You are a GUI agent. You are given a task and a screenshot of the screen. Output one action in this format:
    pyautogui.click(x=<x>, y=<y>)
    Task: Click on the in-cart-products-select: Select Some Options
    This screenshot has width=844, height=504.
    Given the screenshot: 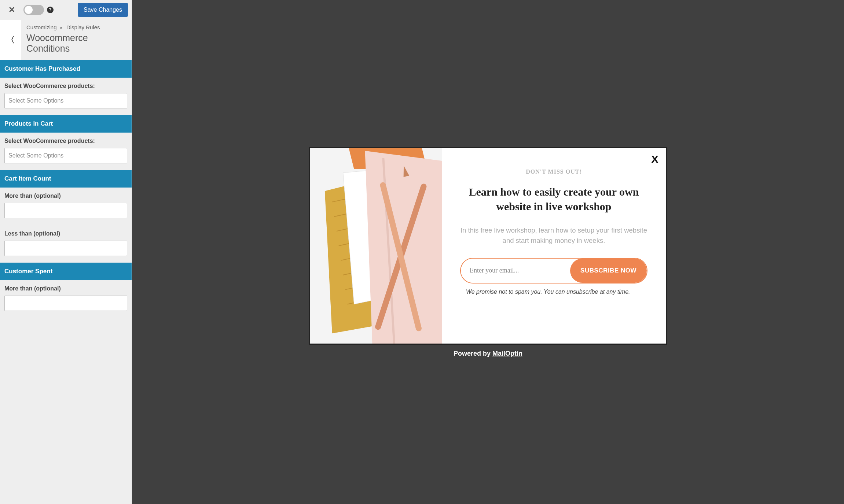 What is the action you would take?
    pyautogui.click(x=66, y=156)
    